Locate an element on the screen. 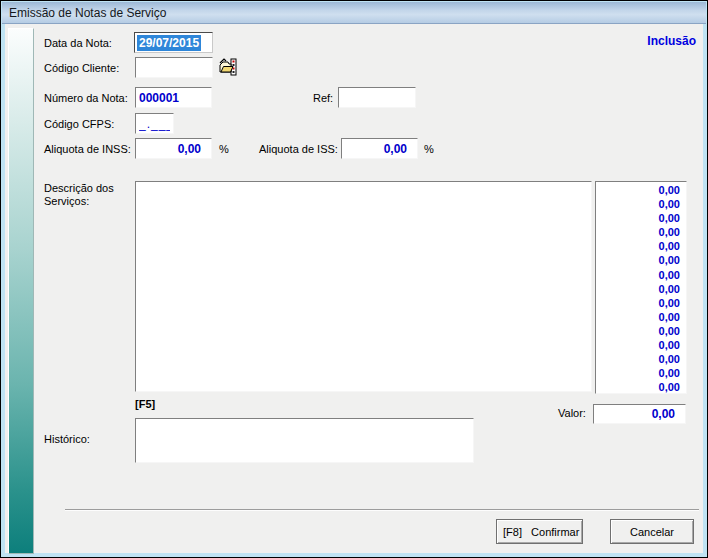  date-value: 29/07/2015 is located at coordinates (169, 43).